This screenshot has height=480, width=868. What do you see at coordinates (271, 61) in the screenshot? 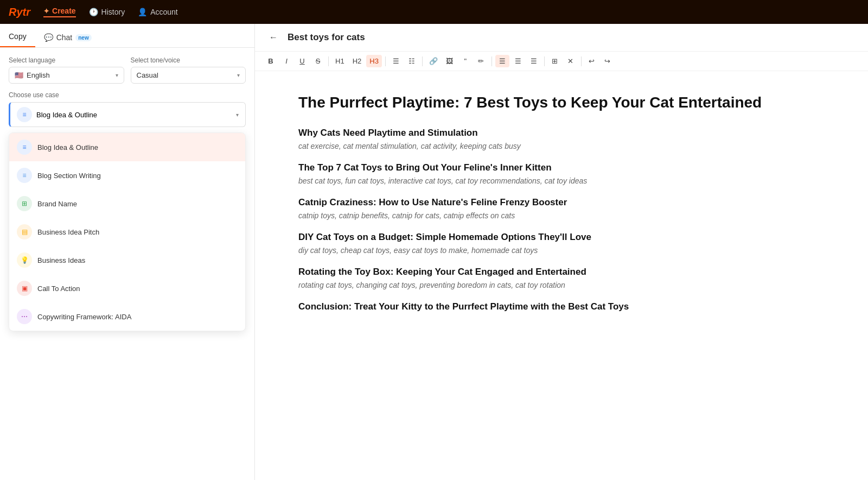
I see `bold-button: B` at bounding box center [271, 61].